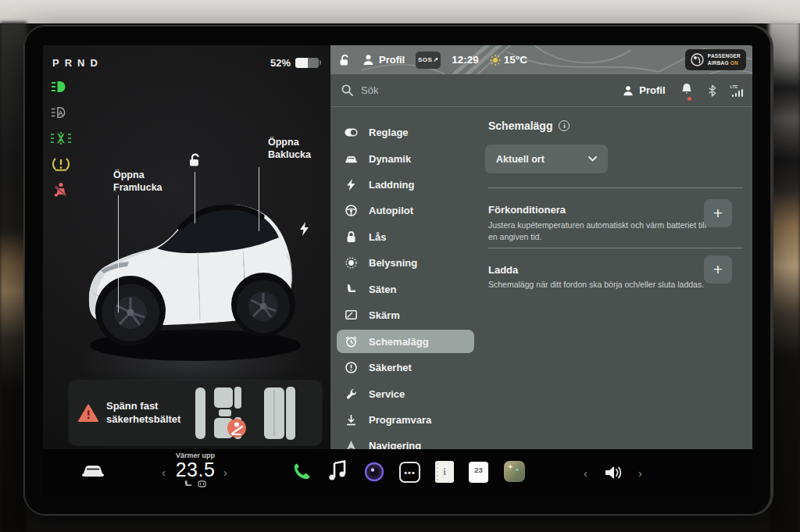  What do you see at coordinates (352, 262) in the screenshot?
I see `brightness-icon` at bounding box center [352, 262].